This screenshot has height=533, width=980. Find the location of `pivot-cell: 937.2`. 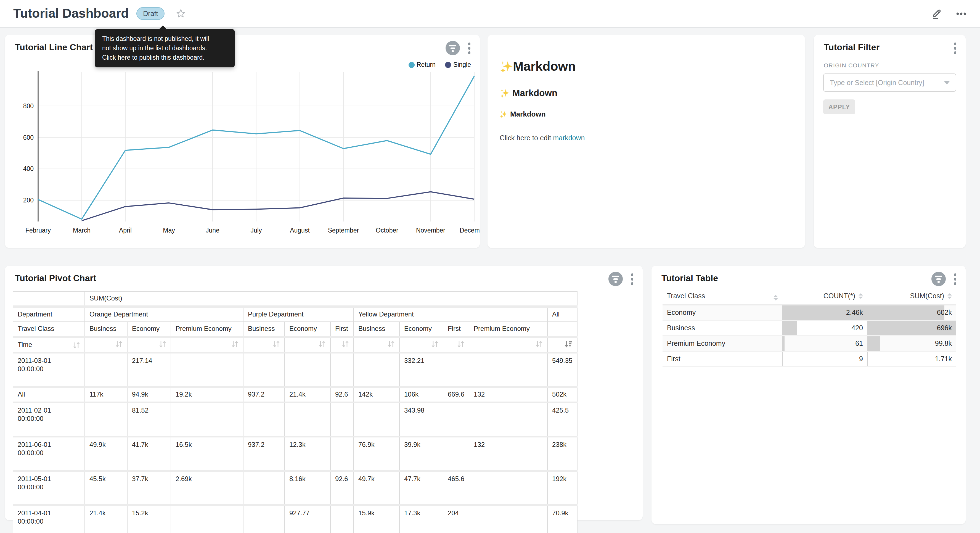

pivot-cell: 937.2 is located at coordinates (264, 394).